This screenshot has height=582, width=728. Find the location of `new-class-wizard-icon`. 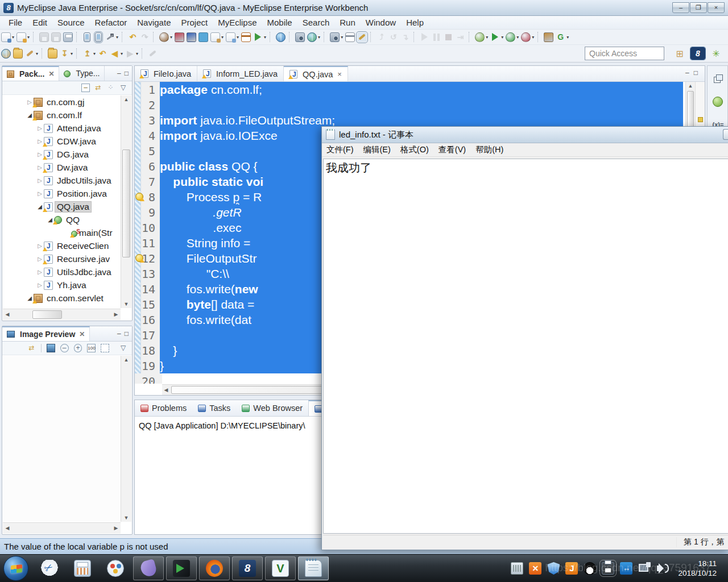

new-class-wizard-icon is located at coordinates (215, 38).